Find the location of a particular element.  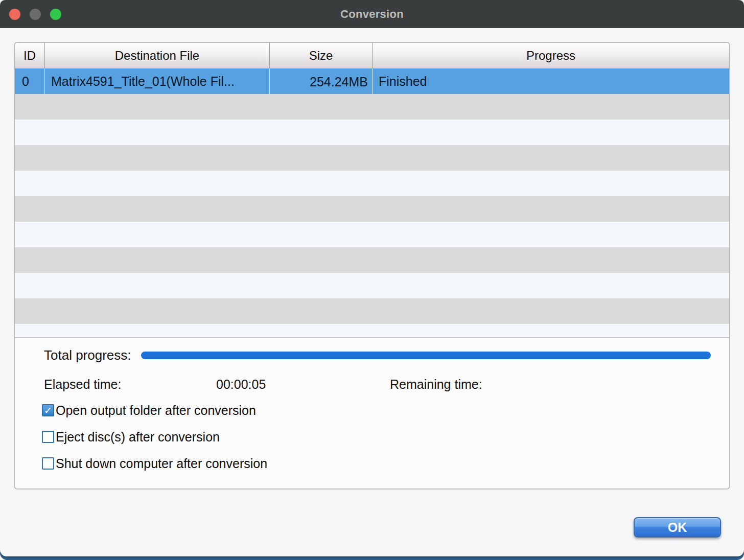

table-row: 0 Matrix4591_Title_01(Whole Fil... 254.2… is located at coordinates (372, 81).